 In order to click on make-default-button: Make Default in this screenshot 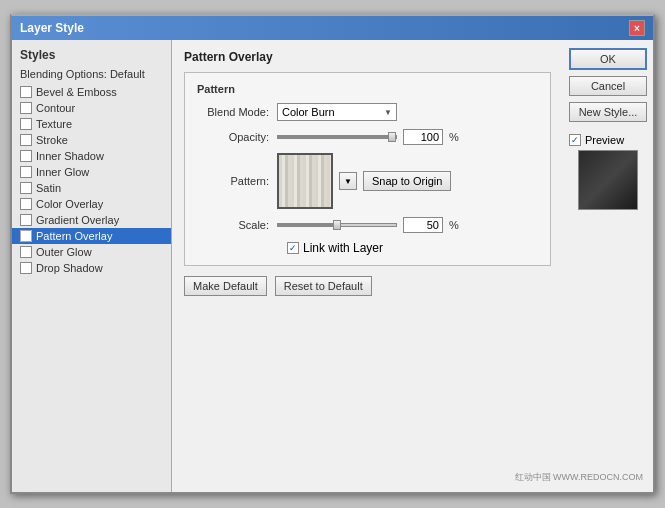, I will do `click(226, 286)`.